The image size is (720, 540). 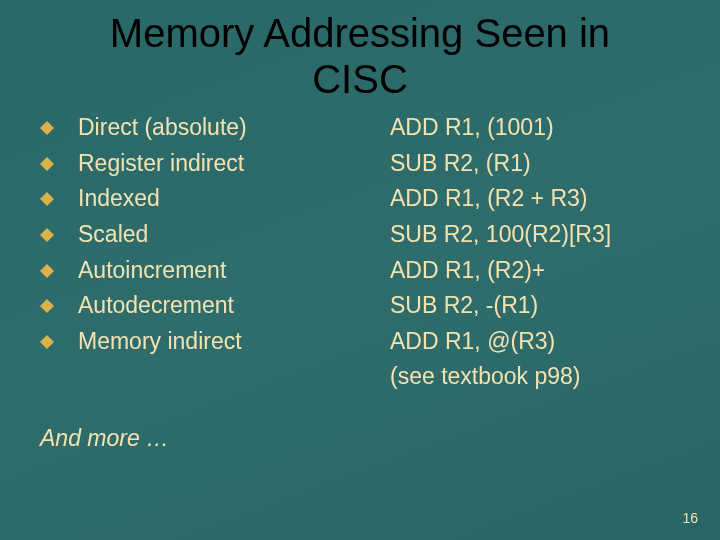 What do you see at coordinates (500, 235) in the screenshot?
I see `example-text: SUB R2, 100(R2)[R3]` at bounding box center [500, 235].